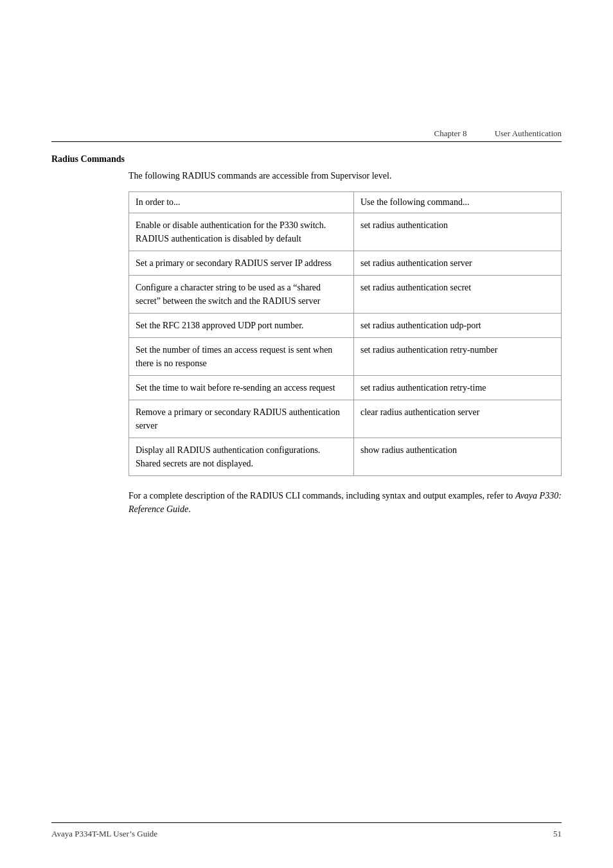 The image size is (613, 868). I want to click on footer-period: ., so click(190, 509).